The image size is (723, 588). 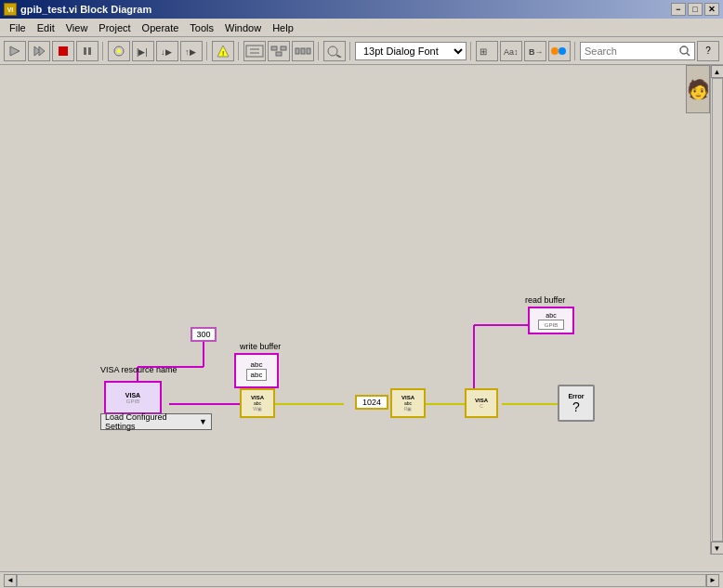 I want to click on window-title: gpib_test.vi Block Diagram, so click(x=85, y=9).